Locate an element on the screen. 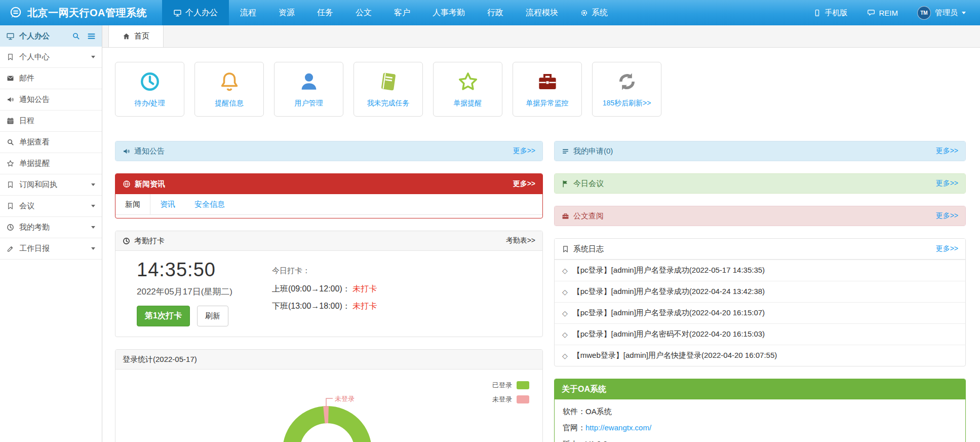 Image resolution: width=980 pixels, height=442 pixels. nav-item-resources: 资源 is located at coordinates (287, 13).